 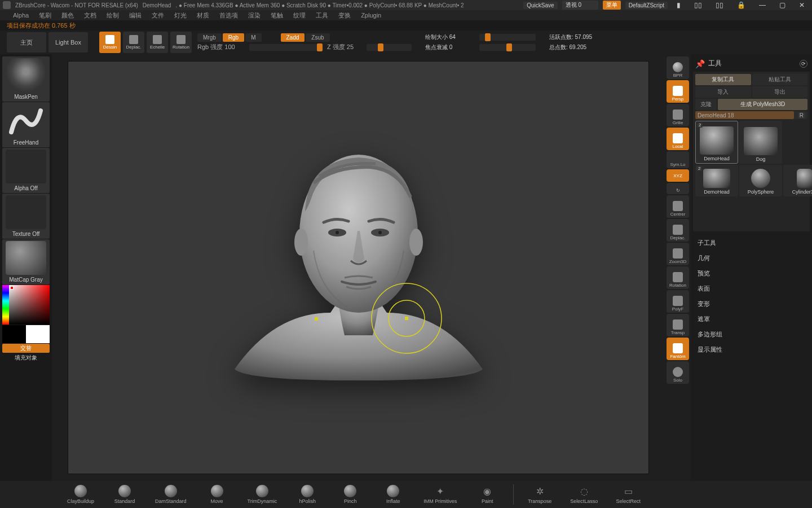 What do you see at coordinates (371, 15) in the screenshot?
I see `menu-item: Zplugin` at bounding box center [371, 15].